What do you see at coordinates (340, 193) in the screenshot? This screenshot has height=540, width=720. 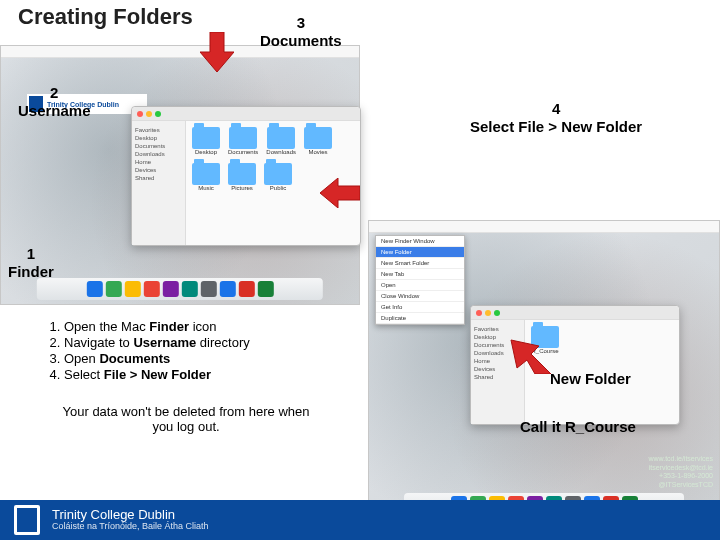 I see `arrow-red-left-icon` at bounding box center [340, 193].